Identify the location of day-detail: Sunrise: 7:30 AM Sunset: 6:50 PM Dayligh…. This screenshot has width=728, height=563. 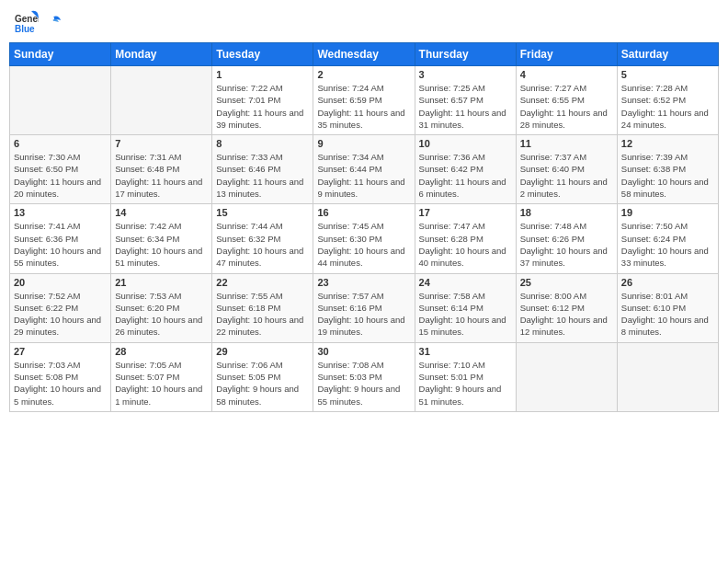
(61, 175).